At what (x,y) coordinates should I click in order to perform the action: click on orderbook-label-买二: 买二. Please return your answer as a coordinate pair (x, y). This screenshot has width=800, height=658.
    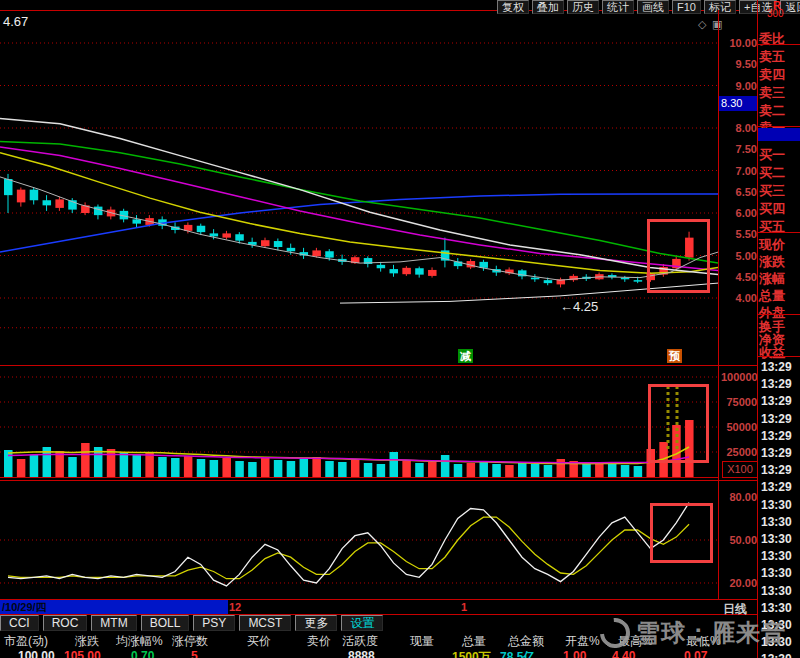
    Looking at the image, I should click on (772, 173).